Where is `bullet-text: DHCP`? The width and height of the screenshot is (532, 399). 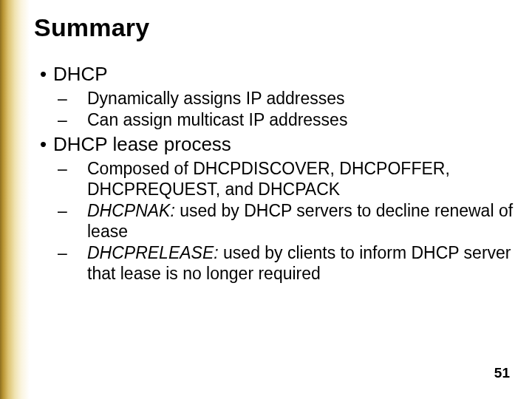
bullet-text: DHCP is located at coordinates (81, 74).